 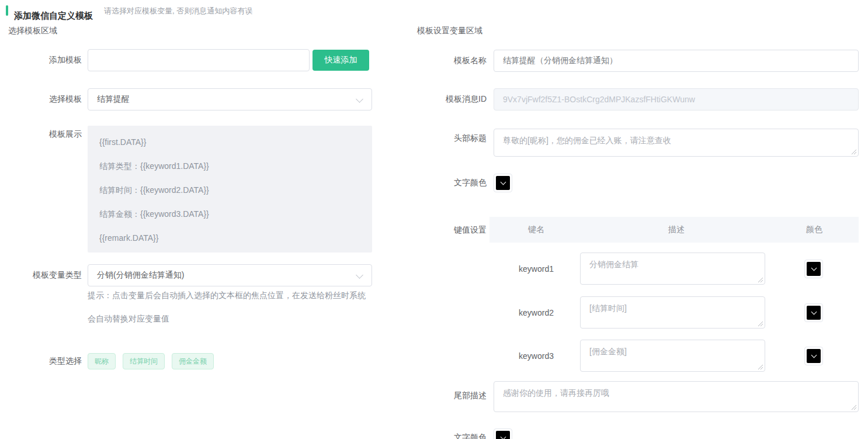 I want to click on column-header-key: 键名, so click(x=536, y=230).